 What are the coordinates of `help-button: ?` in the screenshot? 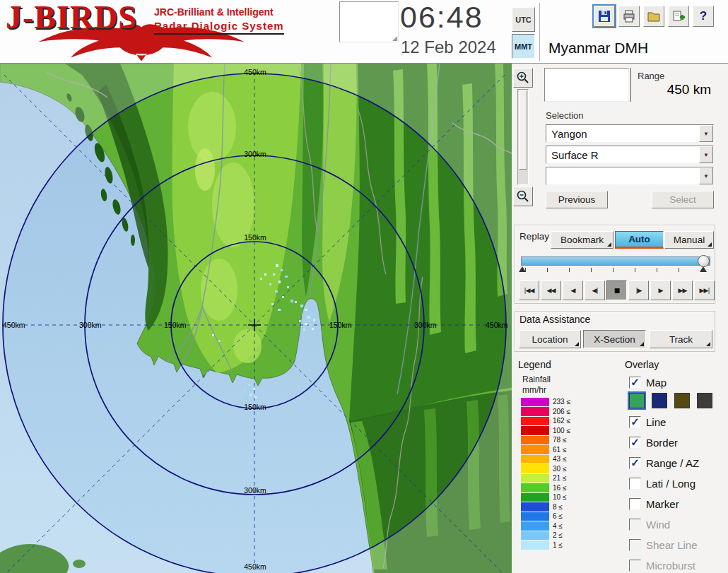 It's located at (703, 16).